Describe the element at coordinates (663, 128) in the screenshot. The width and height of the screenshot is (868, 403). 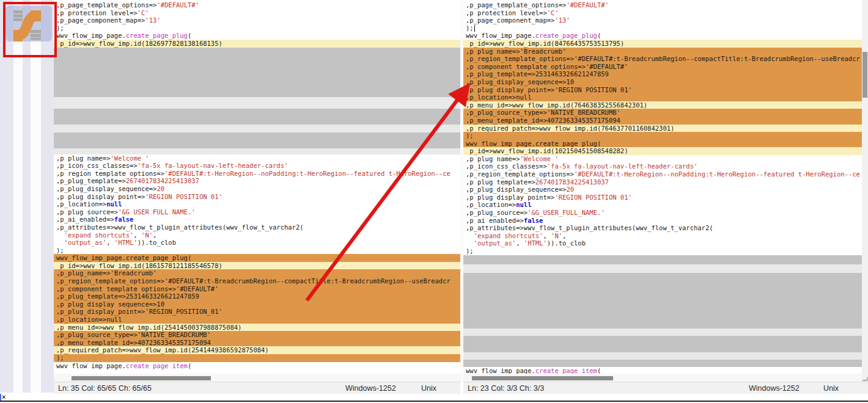
I see `code-line: ,p_required_patch=>wwv_flow_imp.id(76463…` at that location.